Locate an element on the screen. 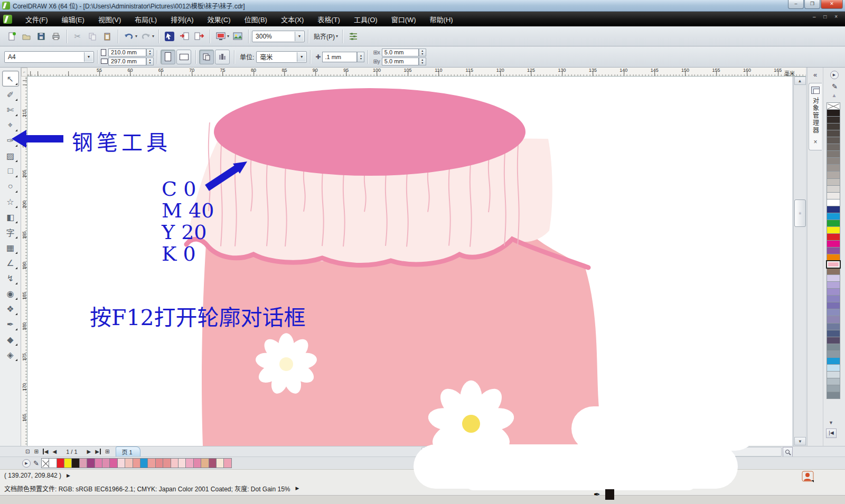 Image resolution: width=845 pixels, height=504 pixels. duplicate-y-spinner: ▴▾ is located at coordinates (422, 61).